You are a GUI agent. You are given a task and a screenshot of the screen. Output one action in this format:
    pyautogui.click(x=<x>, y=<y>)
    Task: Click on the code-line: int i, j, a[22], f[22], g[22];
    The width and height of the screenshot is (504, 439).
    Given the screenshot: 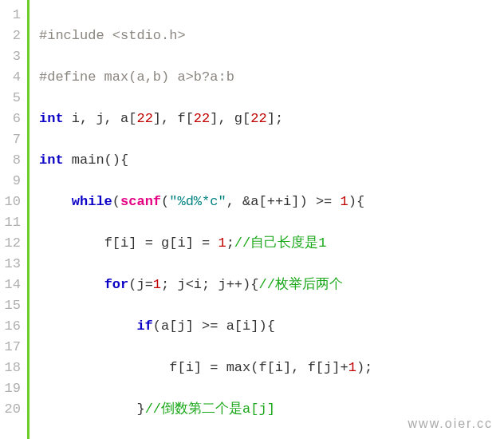 What is the action you would take?
    pyautogui.click(x=271, y=119)
    